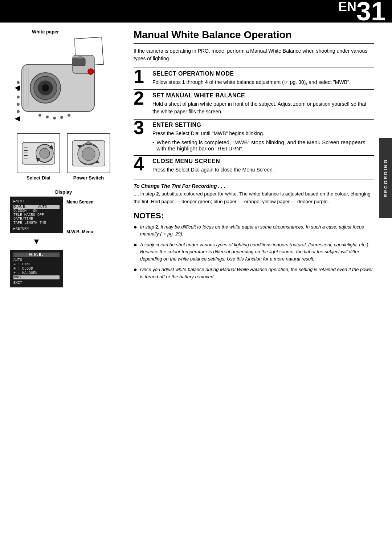 This screenshot has height=557, width=392. I want to click on step-3-content: Enter Setting Press the Select Dial unti…, so click(262, 137).